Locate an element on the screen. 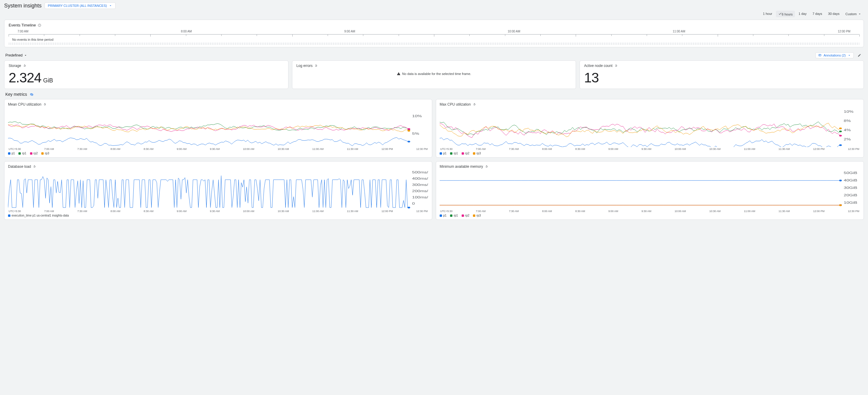 Image resolution: width=868 pixels, height=395 pixels. chart-plot: 10%5% is located at coordinates (218, 128).